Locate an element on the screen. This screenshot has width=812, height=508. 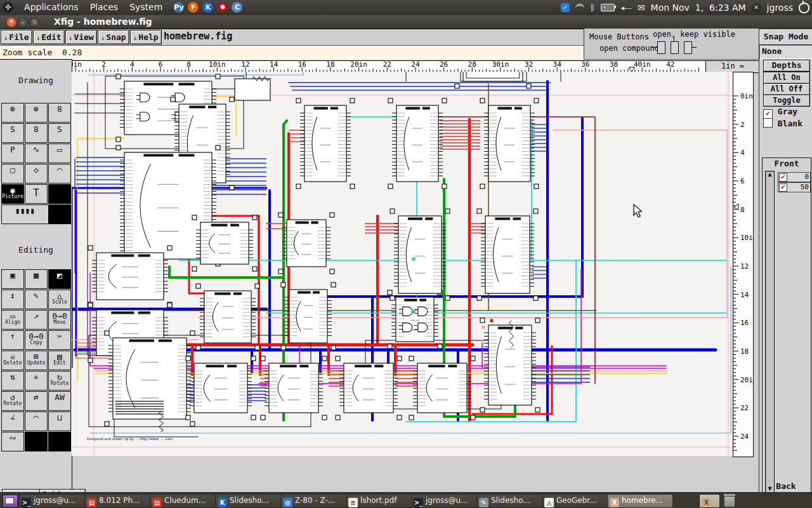
tool-move: 0→0Move is located at coordinates (60, 320).